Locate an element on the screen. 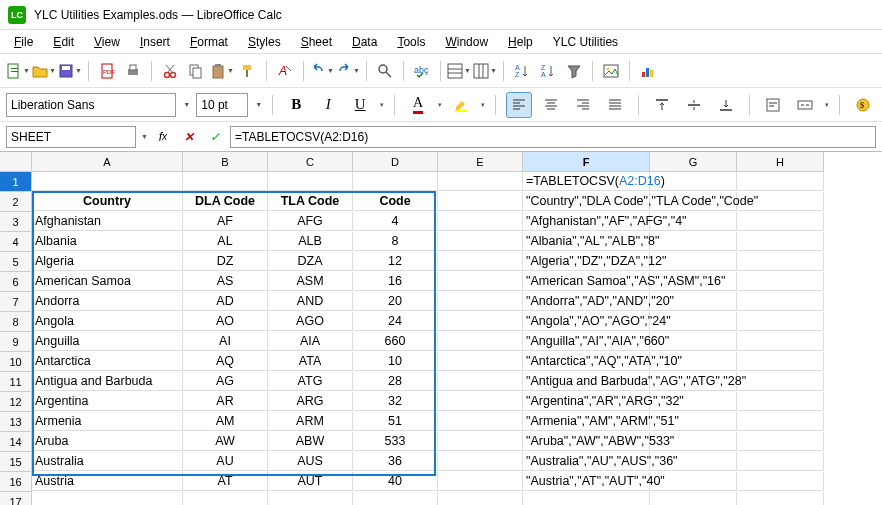  cell-B13: AM is located at coordinates (226, 422).